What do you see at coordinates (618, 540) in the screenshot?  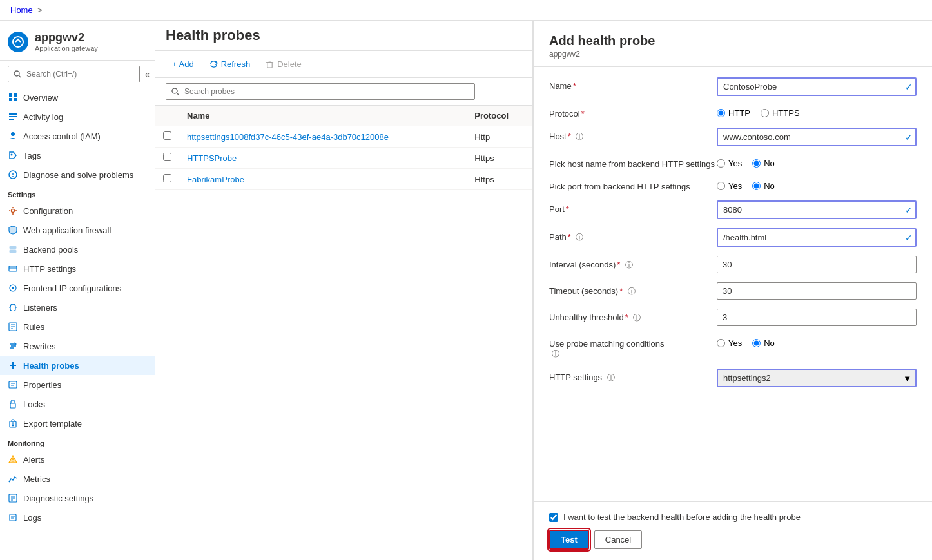 I see `cancel-button: Cancel` at bounding box center [618, 540].